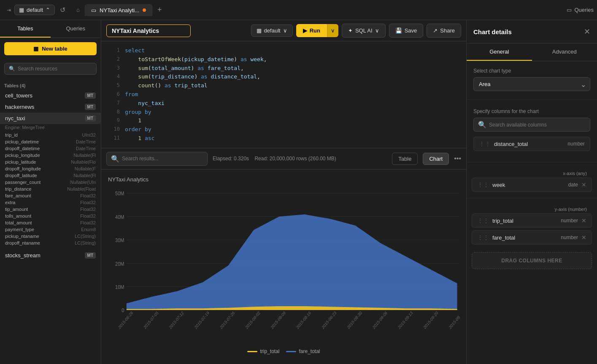  What do you see at coordinates (51, 85) in the screenshot?
I see `tables-section-label: Tables (4)` at bounding box center [51, 85].